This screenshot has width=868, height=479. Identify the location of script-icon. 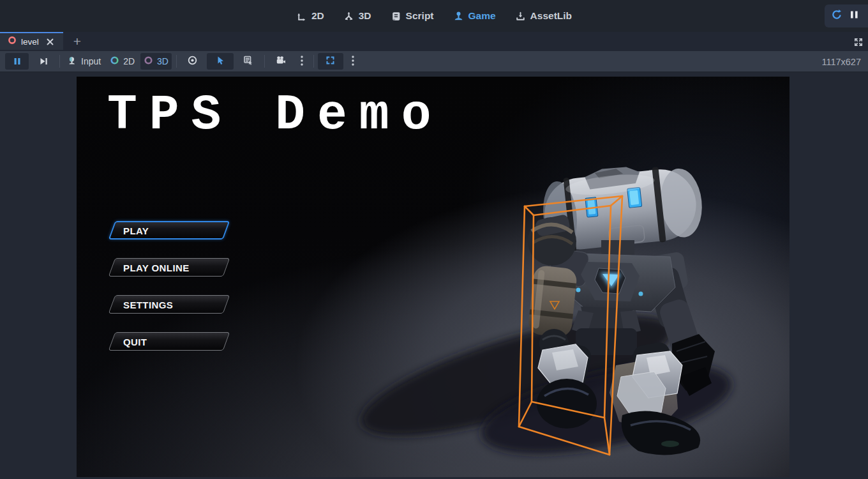
(396, 17).